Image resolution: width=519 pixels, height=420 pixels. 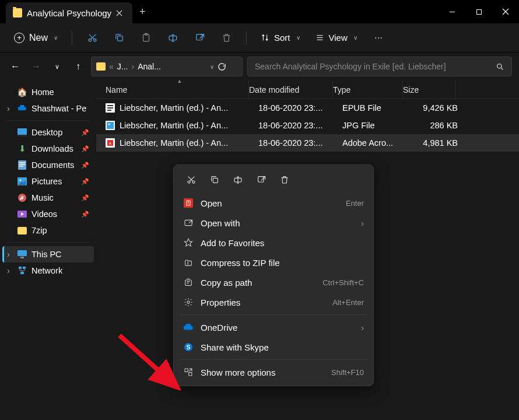 What do you see at coordinates (348, 372) in the screenshot?
I see `ctx-hint: Shift+F10` at bounding box center [348, 372].